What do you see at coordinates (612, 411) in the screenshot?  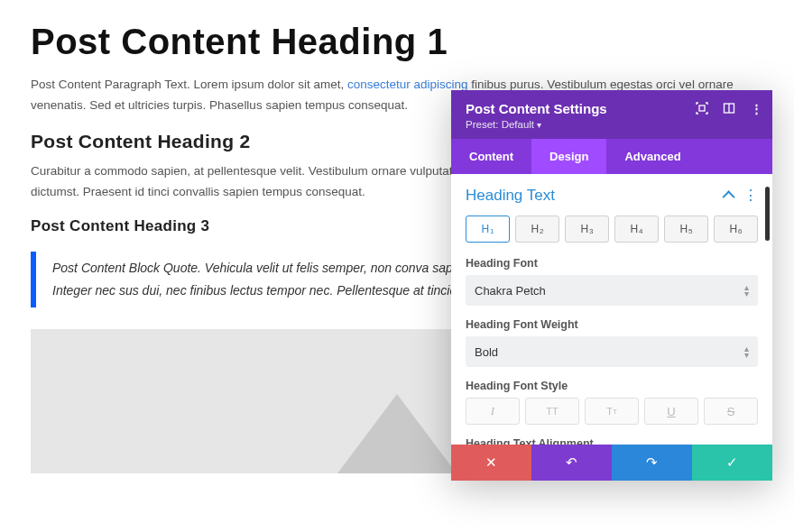 I see `smallcaps-button: TT` at bounding box center [612, 411].